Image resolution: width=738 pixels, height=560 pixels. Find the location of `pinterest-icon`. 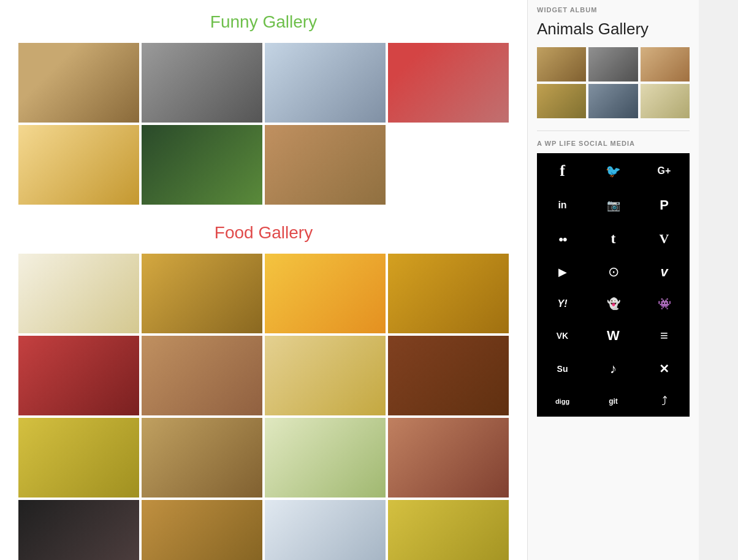

pinterest-icon is located at coordinates (664, 205).